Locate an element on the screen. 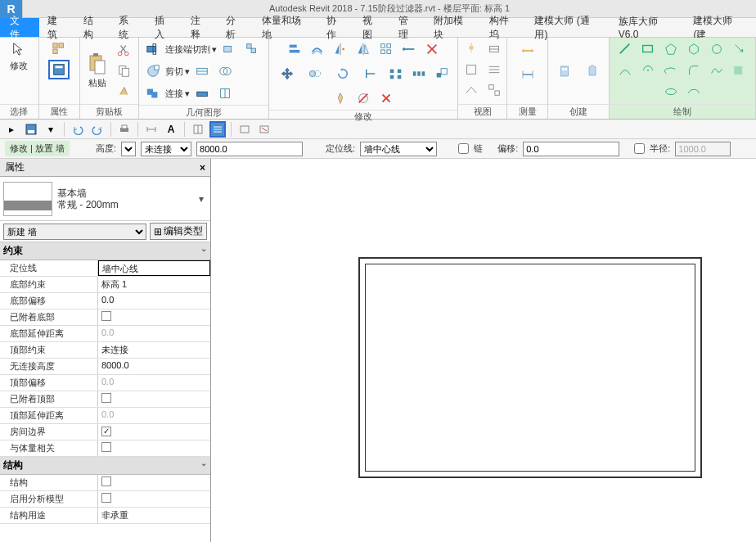 The width and height of the screenshot is (756, 542). draw-poly-icon is located at coordinates (671, 49).